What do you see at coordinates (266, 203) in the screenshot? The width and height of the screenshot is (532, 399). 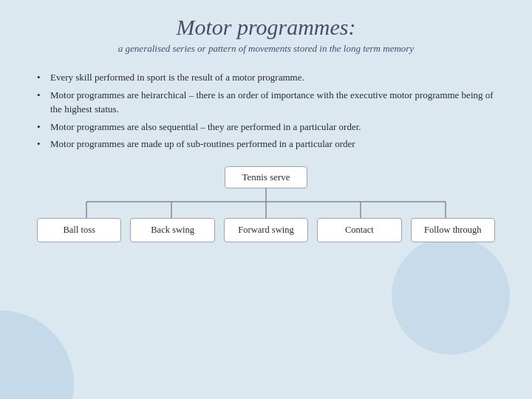 I see `connector-lines` at bounding box center [266, 203].